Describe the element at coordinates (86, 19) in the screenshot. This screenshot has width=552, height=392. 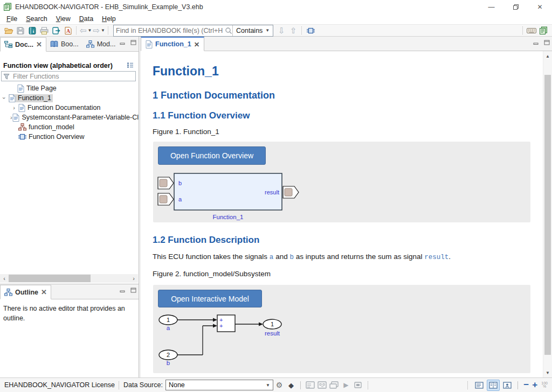
I see `menu-data: Data` at that location.